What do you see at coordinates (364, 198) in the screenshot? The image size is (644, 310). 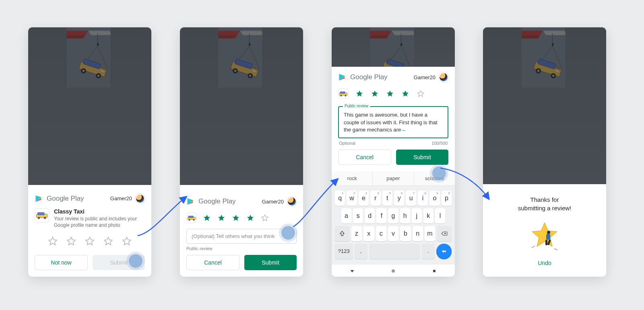 I see `key-e: e3` at bounding box center [364, 198].